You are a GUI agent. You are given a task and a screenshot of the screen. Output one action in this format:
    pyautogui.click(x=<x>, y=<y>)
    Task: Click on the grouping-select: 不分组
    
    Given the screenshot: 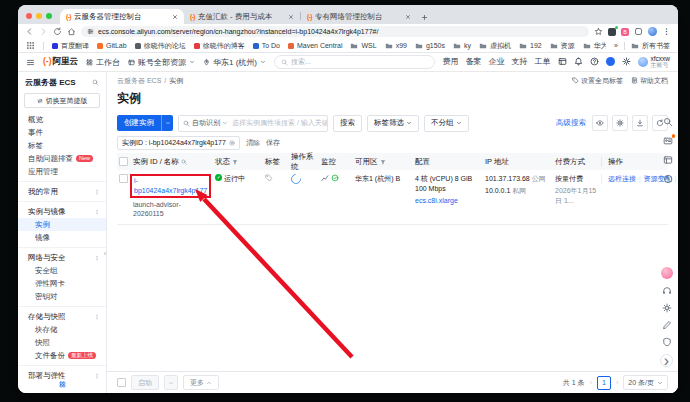 What is the action you would take?
    pyautogui.click(x=446, y=124)
    